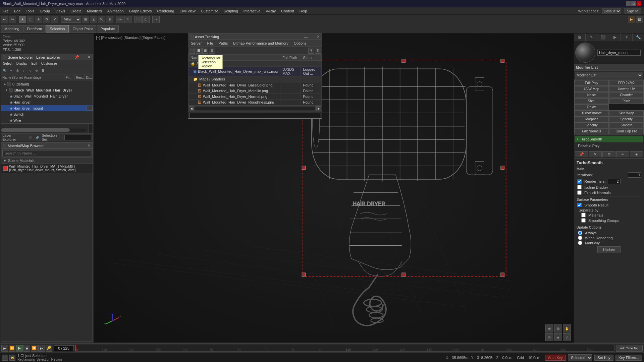  I want to click on goto-start-button: ⏮, so click(5, 348).